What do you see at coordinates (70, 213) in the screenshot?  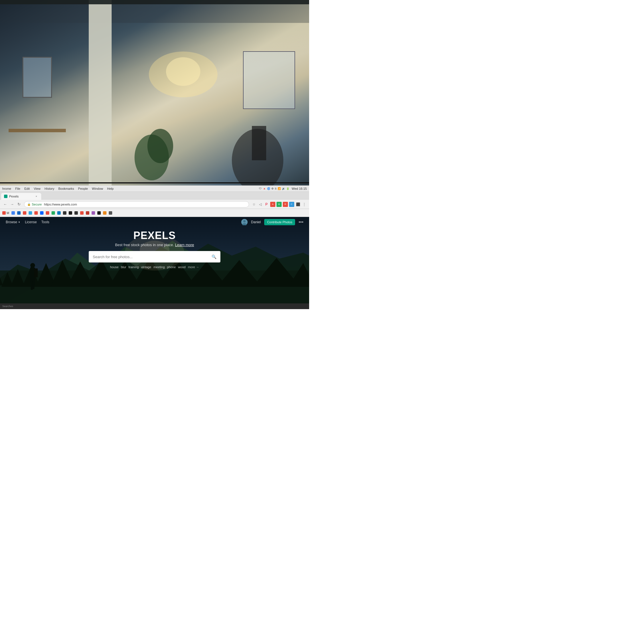 I see `bookmark-favicon-medium2` at bounding box center [70, 213].